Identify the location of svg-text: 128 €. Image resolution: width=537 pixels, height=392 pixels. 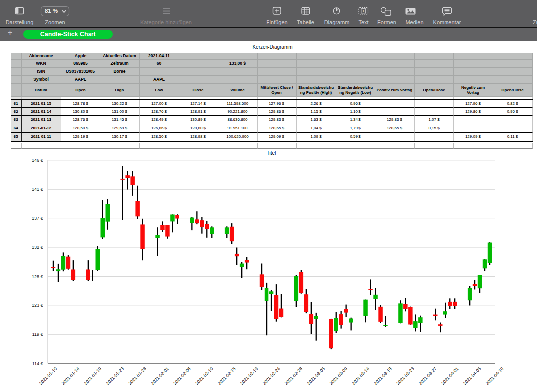
(38, 277).